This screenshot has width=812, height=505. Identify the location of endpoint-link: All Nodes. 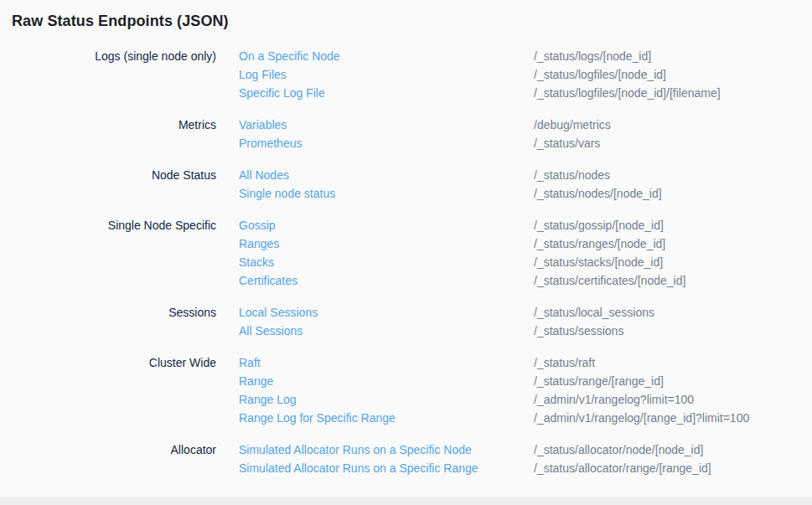
(386, 175).